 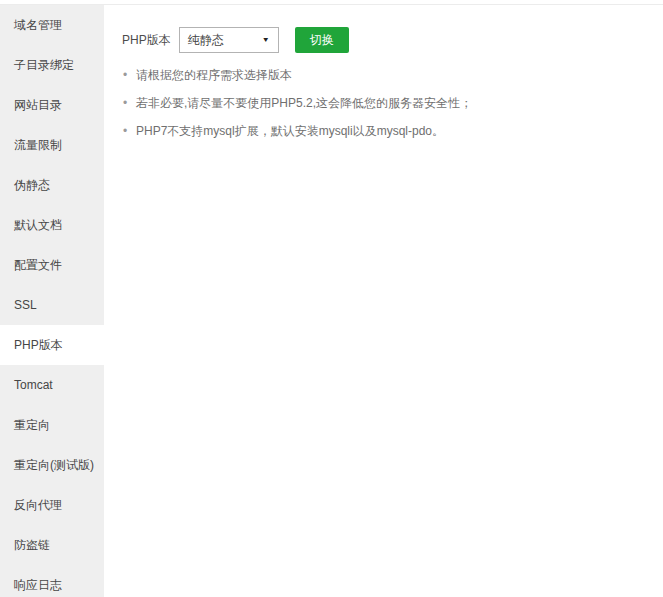 I want to click on tip-item: 若非必要,请尽量不要使用PHP5.2,这会降低您的服务器安全性；, so click(x=382, y=103).